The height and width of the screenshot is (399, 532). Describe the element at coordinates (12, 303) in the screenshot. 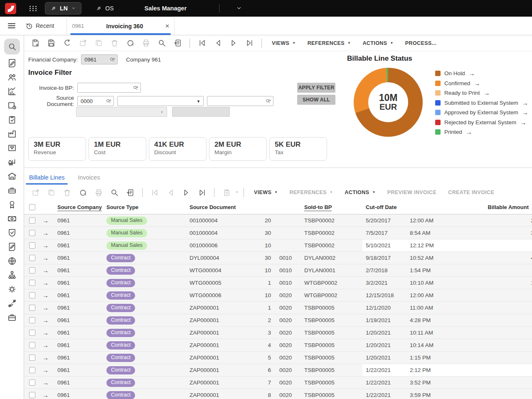

I see `sidebar-item-tools` at that location.